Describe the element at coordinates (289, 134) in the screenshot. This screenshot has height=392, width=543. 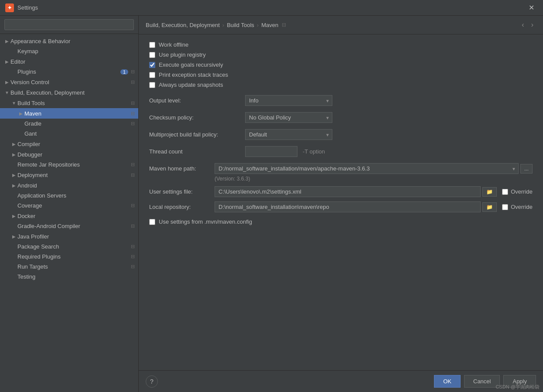
I see `multiproject-dropdown-wrapper: Default Fail at End Never Fail ▼` at that location.